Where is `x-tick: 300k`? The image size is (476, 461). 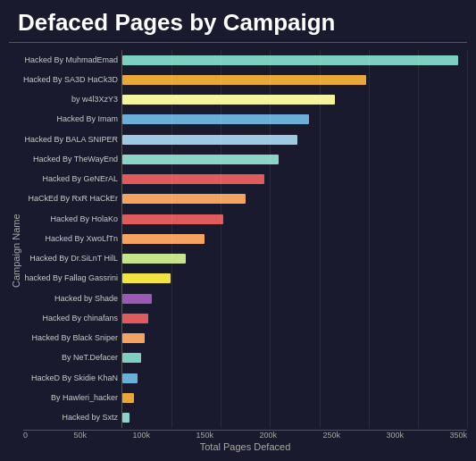 x-tick: 300k is located at coordinates (395, 435).